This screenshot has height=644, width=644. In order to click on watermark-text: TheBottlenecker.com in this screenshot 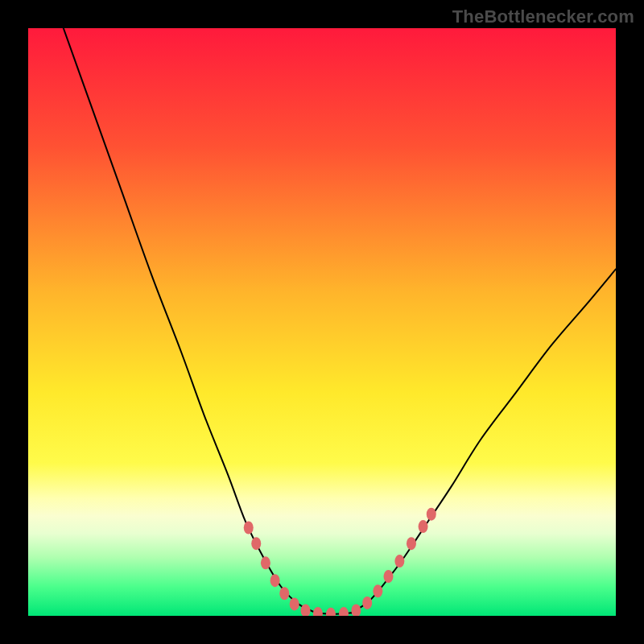, I will do `click(543, 17)`.